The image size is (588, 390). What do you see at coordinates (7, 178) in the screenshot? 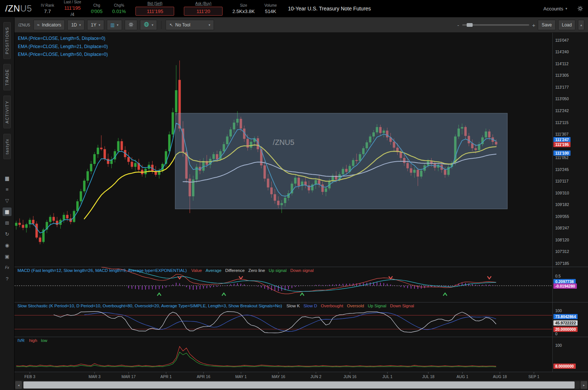
I see `bar-chart-icon: ▆` at bounding box center [7, 178].